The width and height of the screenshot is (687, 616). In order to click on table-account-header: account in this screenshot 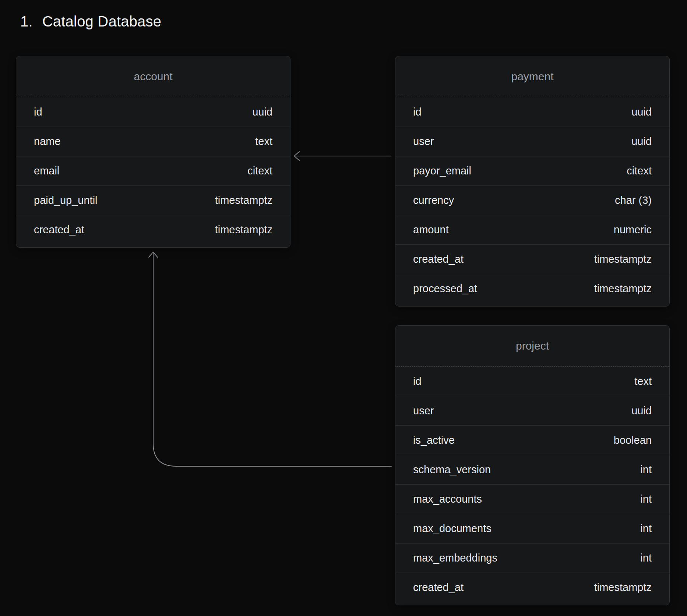, I will do `click(153, 77)`.